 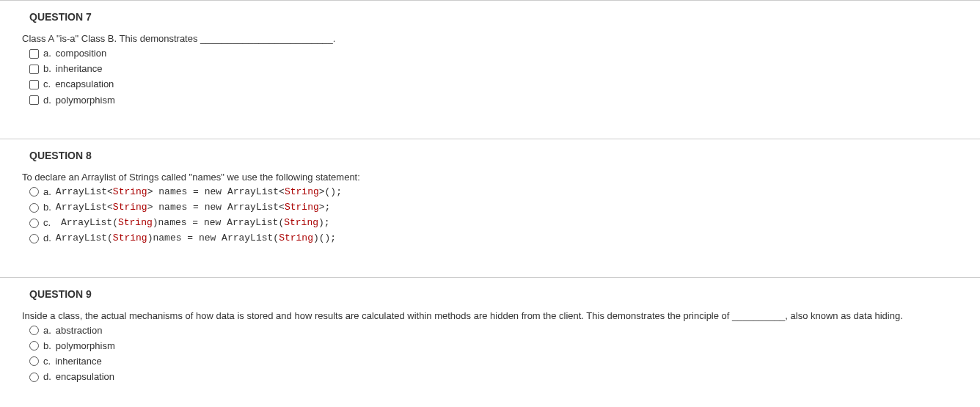 I want to click on option-row: b. polymorphism, so click(x=505, y=346).